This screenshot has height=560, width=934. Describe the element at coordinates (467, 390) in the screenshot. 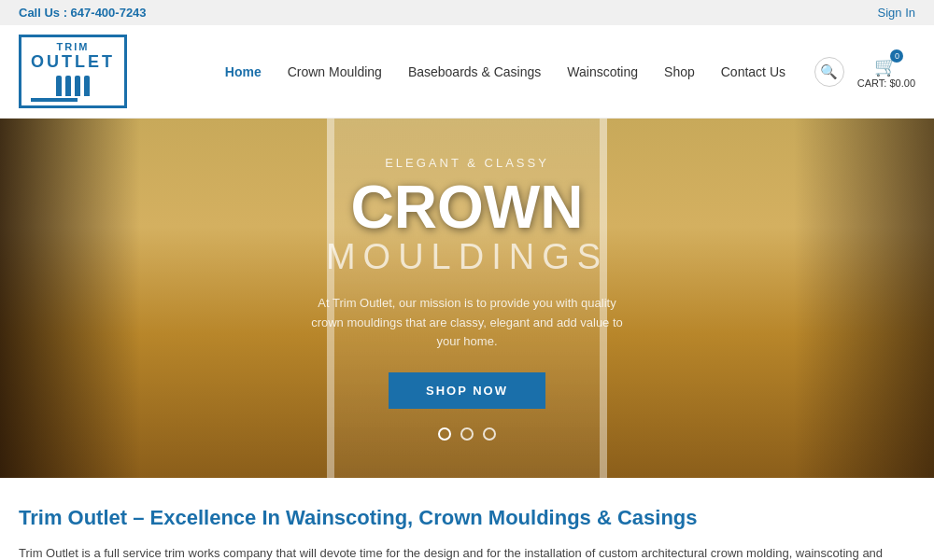

I see `shop-now-button: SHOP NOW` at that location.